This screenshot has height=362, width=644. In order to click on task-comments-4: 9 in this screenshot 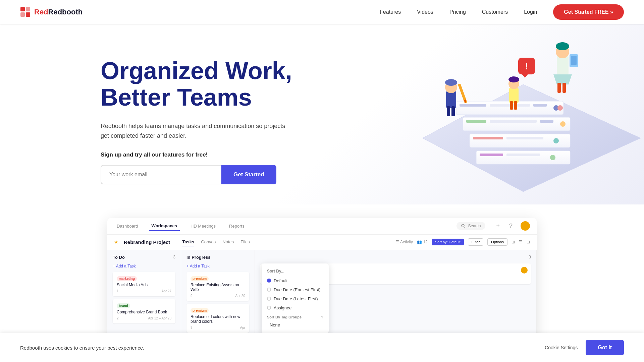, I will do `click(192, 328)`.